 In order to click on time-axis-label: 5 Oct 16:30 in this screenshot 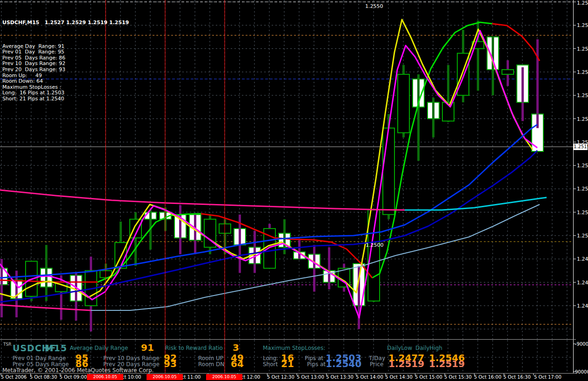, I will do `click(517, 377)`.